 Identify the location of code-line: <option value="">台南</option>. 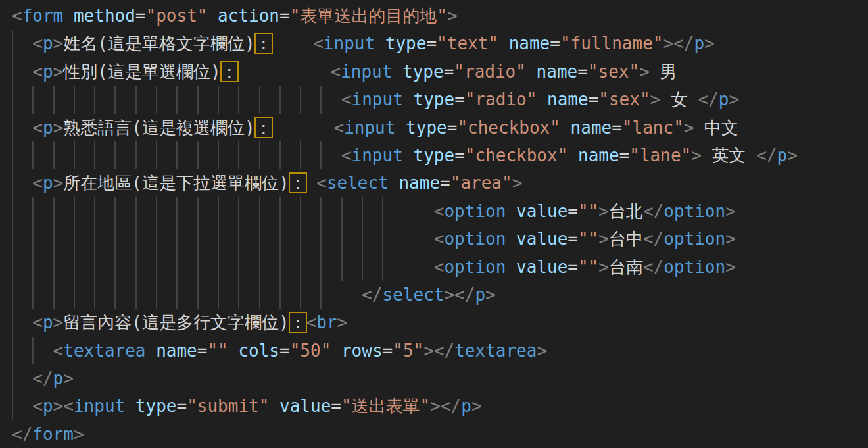
(440, 267).